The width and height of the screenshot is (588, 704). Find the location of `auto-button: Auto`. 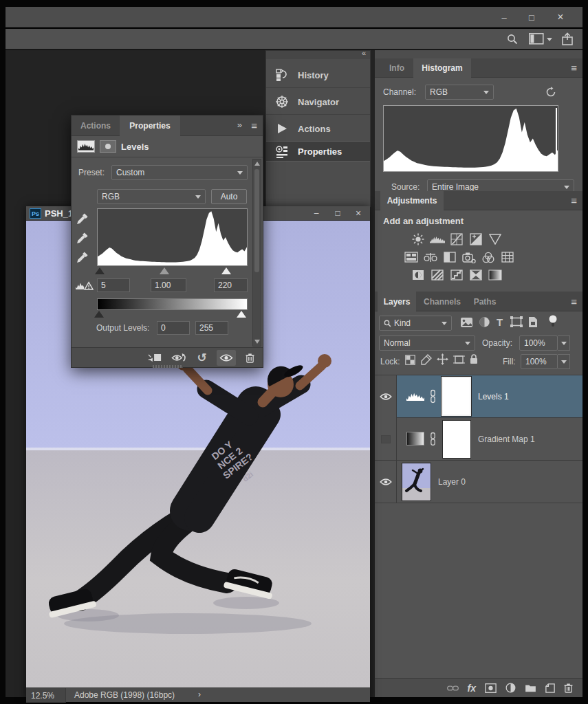

auto-button: Auto is located at coordinates (229, 197).